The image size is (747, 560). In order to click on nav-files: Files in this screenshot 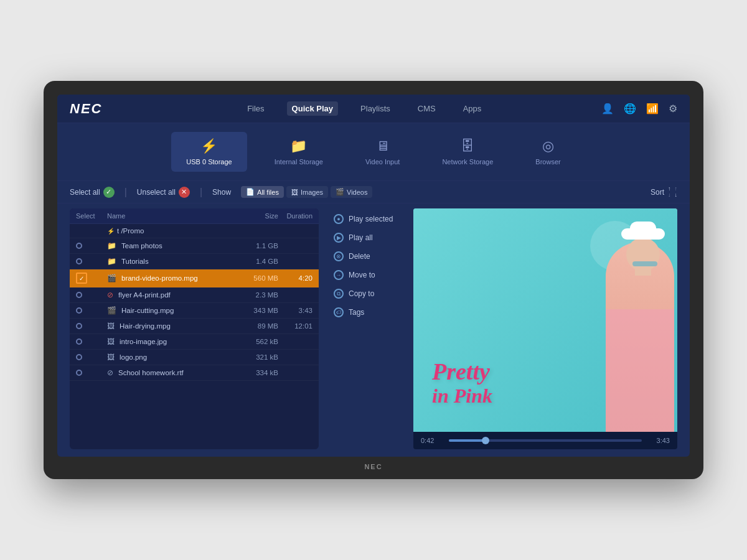, I will do `click(255, 108)`.